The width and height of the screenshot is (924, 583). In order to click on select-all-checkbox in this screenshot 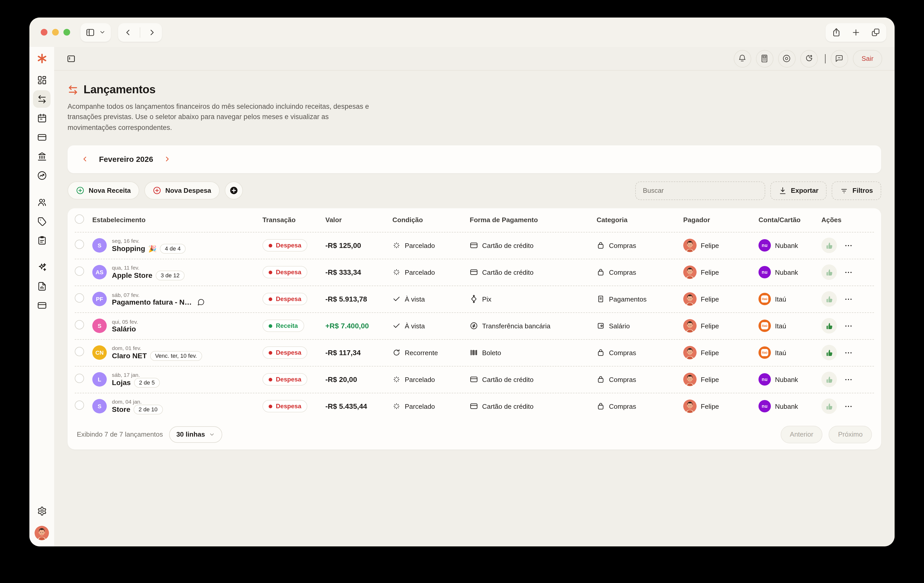, I will do `click(79, 219)`.